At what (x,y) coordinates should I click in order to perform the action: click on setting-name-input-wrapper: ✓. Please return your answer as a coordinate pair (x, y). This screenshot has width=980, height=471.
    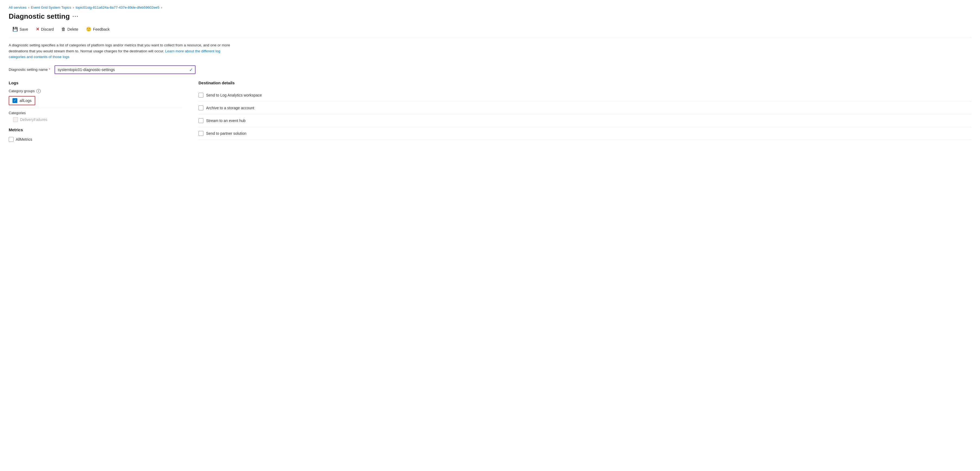
    Looking at the image, I should click on (125, 70).